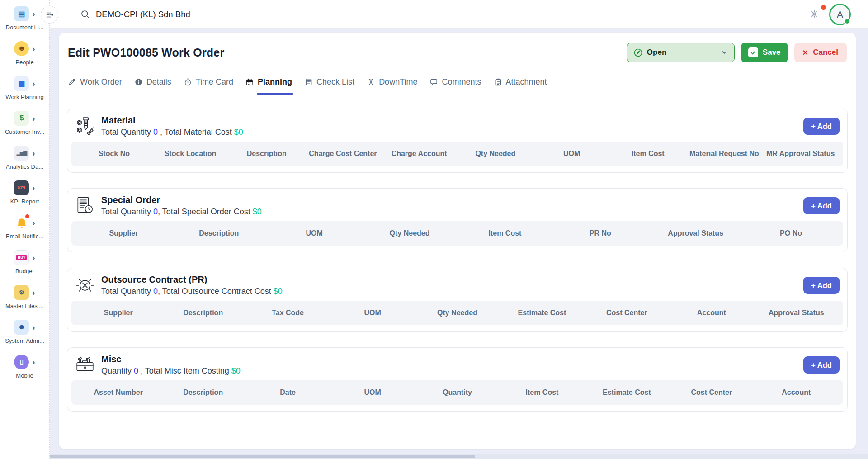  Describe the element at coordinates (445, 14) in the screenshot. I see `global-search` at that location.